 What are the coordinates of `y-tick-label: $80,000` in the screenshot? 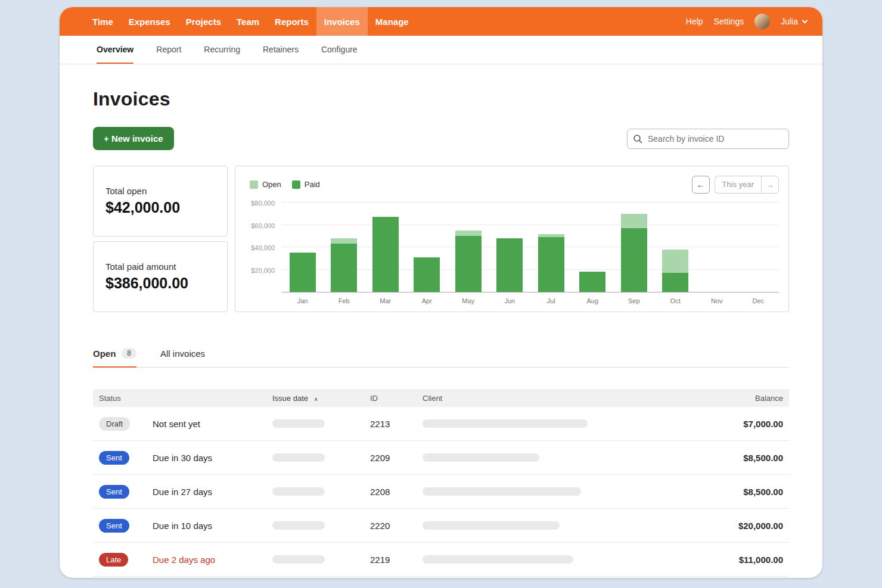 It's located at (263, 203).